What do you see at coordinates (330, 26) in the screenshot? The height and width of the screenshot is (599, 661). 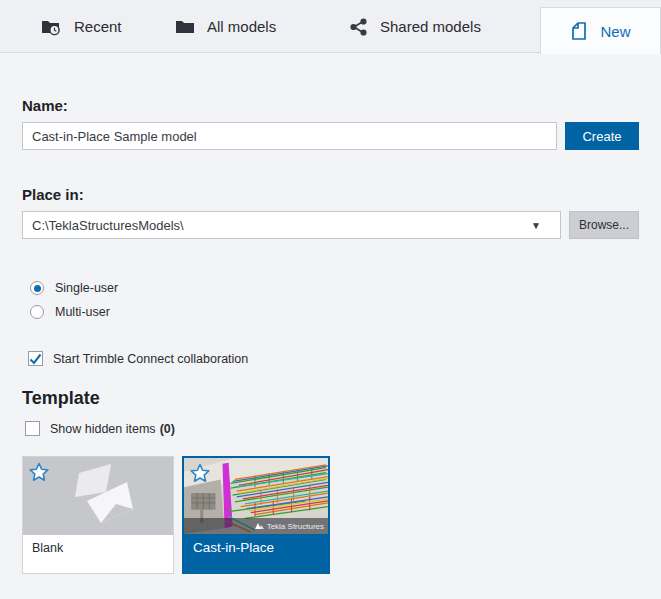 I see `tab-bar: Recent All models` at bounding box center [330, 26].